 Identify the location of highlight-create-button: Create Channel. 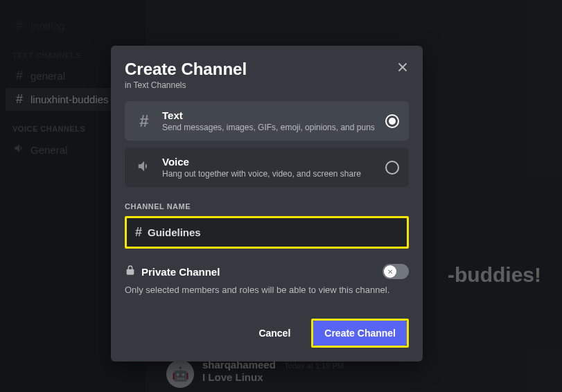
(360, 333).